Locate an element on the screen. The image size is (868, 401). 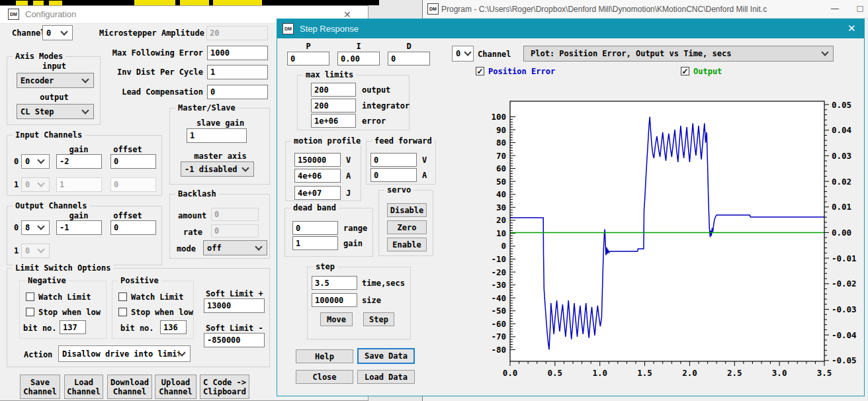
jerk-input is located at coordinates (318, 193).